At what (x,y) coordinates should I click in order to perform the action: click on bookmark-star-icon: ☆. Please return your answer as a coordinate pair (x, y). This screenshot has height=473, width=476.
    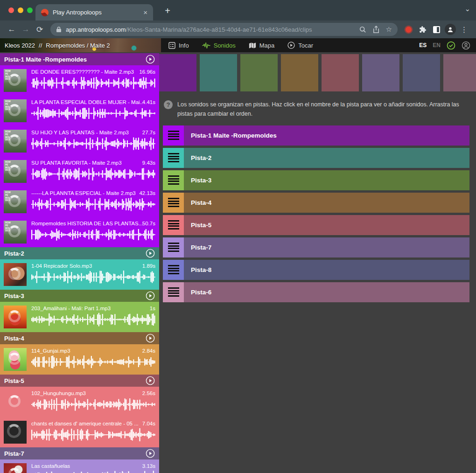
    Looking at the image, I should click on (389, 29).